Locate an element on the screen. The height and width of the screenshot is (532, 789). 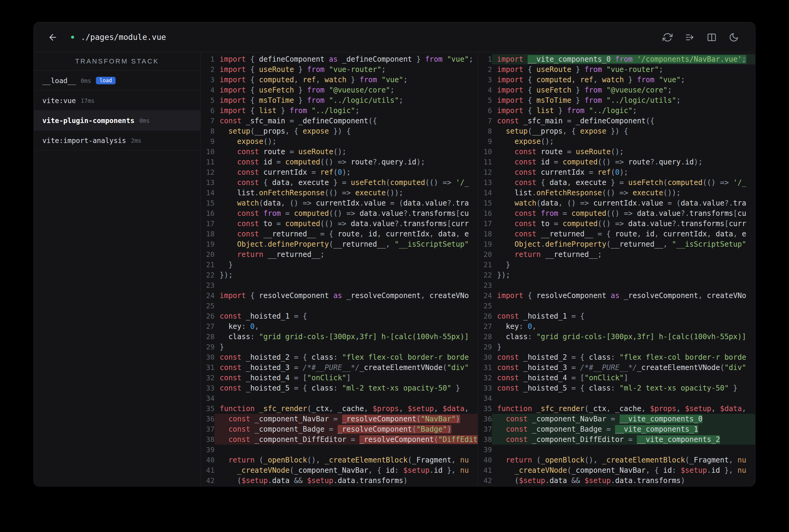
line-code: import { useFetch } from "@vueuse/core"; is located at coordinates (623, 90).